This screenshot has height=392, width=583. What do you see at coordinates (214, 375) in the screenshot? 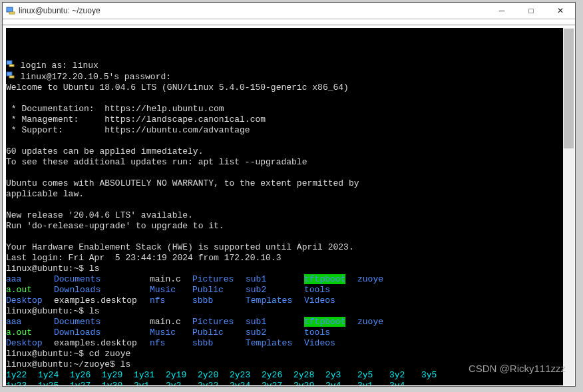
I see `ls-item: 2y20` at bounding box center [214, 375].